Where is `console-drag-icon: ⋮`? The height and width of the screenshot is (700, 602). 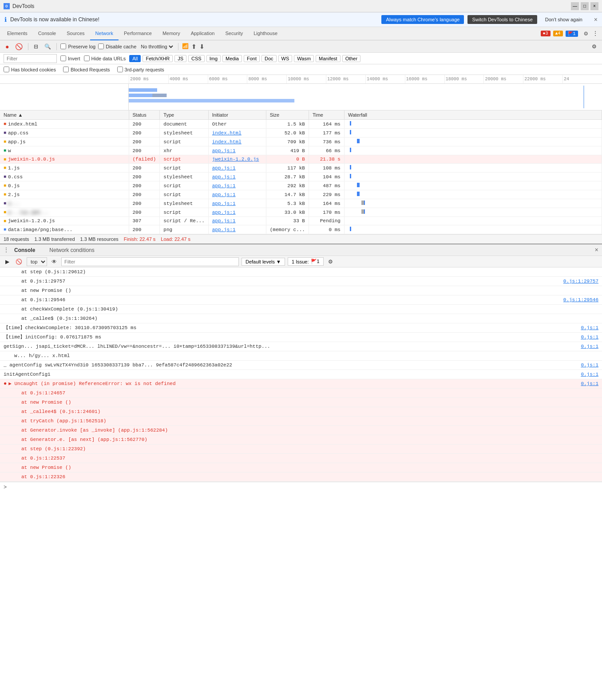 console-drag-icon: ⋮ is located at coordinates (6, 250).